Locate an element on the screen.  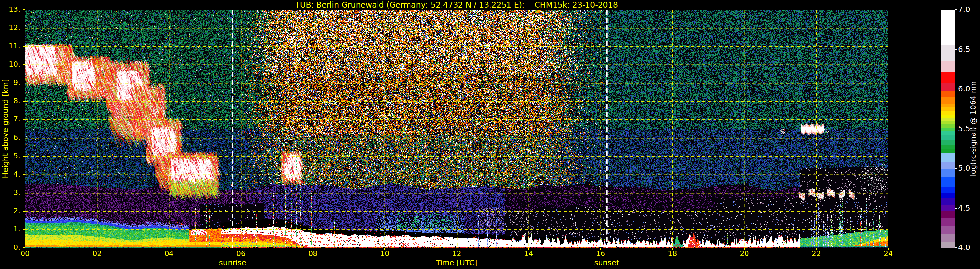
x-tick-label: 06 is located at coordinates (241, 253).